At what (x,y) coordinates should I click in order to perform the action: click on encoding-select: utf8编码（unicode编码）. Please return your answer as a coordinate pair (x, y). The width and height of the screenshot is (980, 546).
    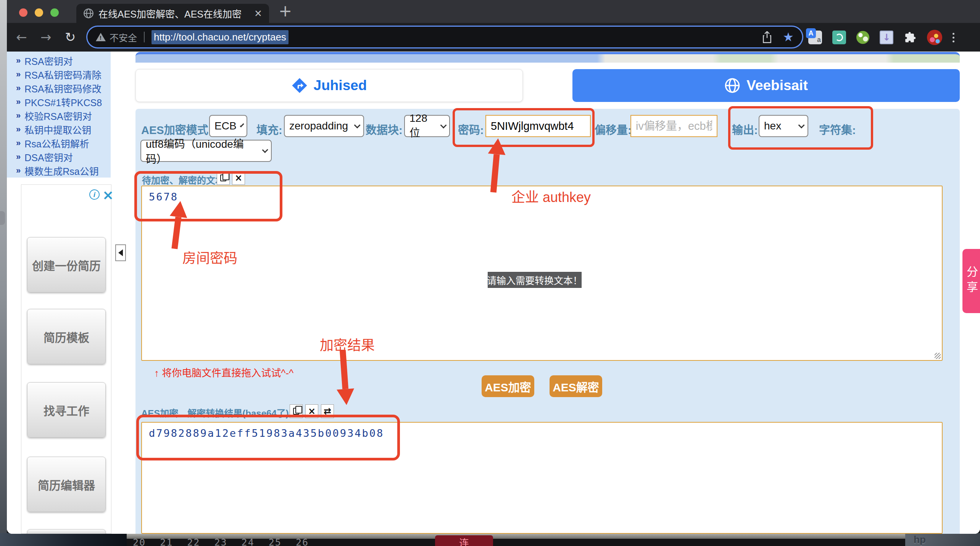
    Looking at the image, I should click on (206, 151).